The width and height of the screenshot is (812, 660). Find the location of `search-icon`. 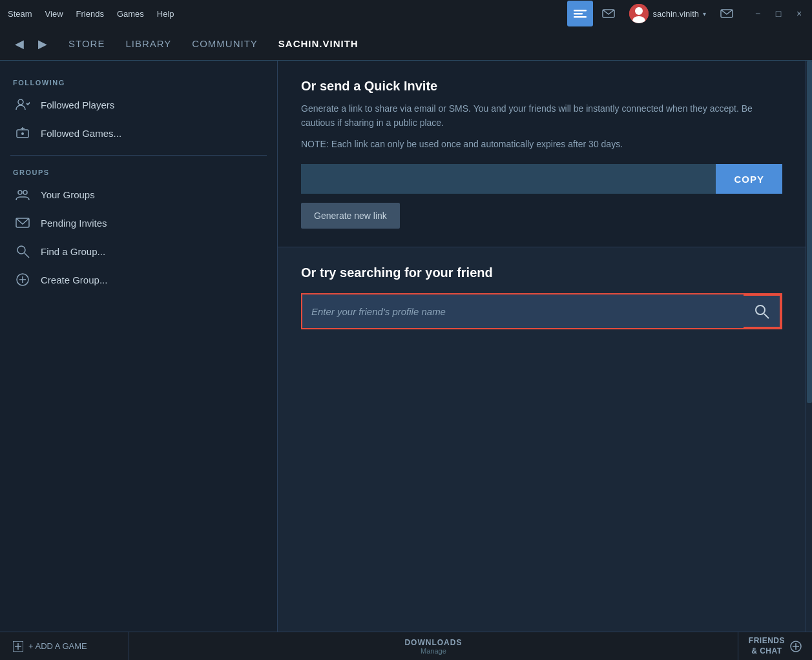

search-icon is located at coordinates (23, 251).